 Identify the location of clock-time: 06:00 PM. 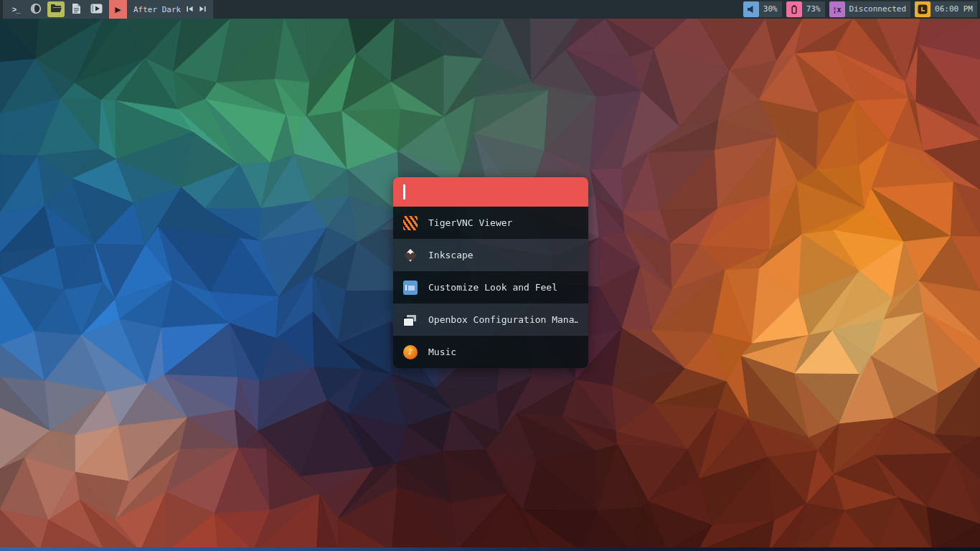
(954, 9).